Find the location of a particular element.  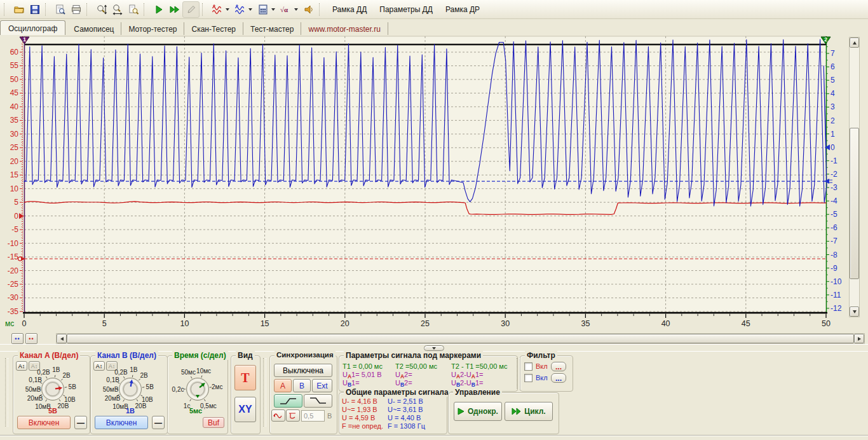

channel-a-invert-button: — is located at coordinates (81, 422).